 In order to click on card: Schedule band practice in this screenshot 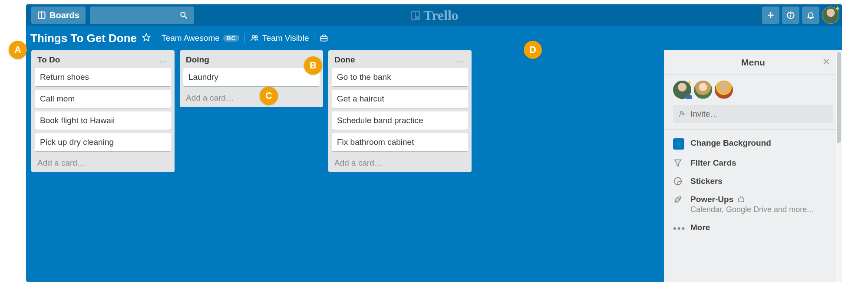, I will do `click(400, 121)`.